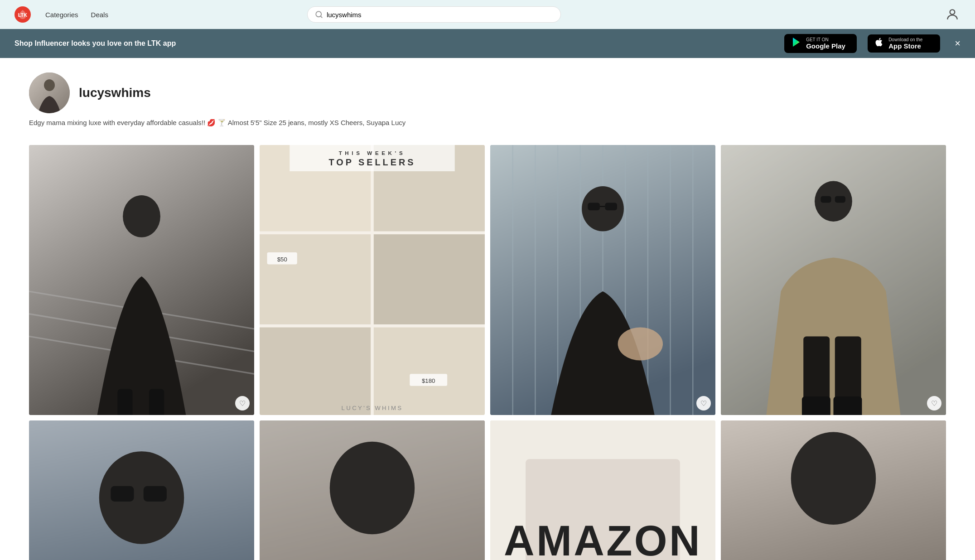  What do you see at coordinates (372, 408) in the screenshot?
I see `svg-text: LUCY'S WHIMS` at bounding box center [372, 408].